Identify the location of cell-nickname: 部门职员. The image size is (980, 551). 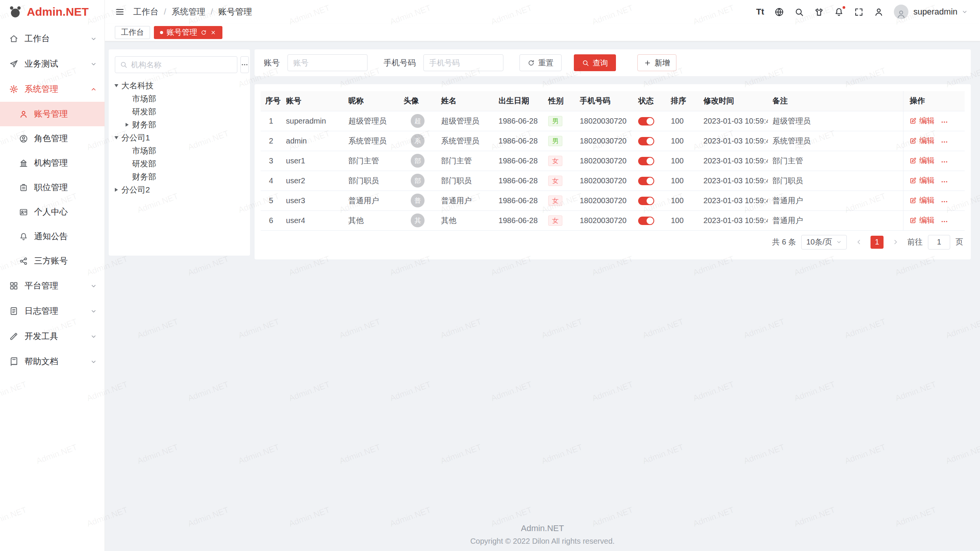
(371, 181).